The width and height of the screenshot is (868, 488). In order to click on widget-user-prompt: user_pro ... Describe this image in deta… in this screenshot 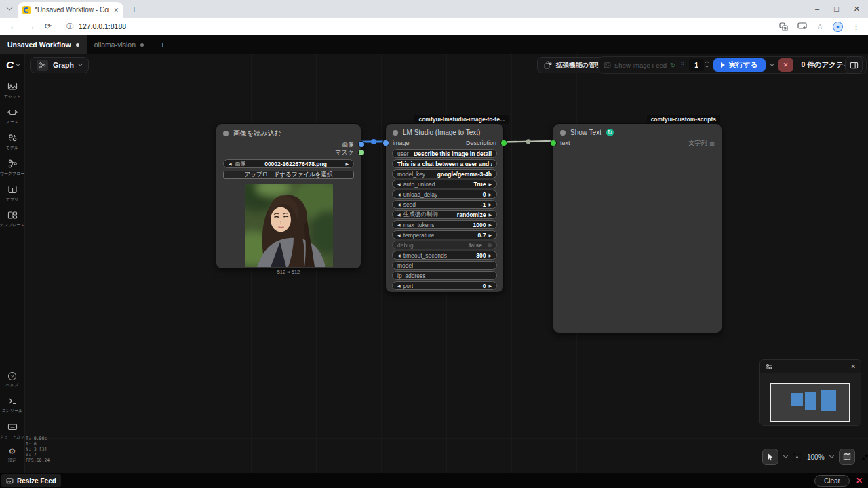, I will do `click(445, 153)`.